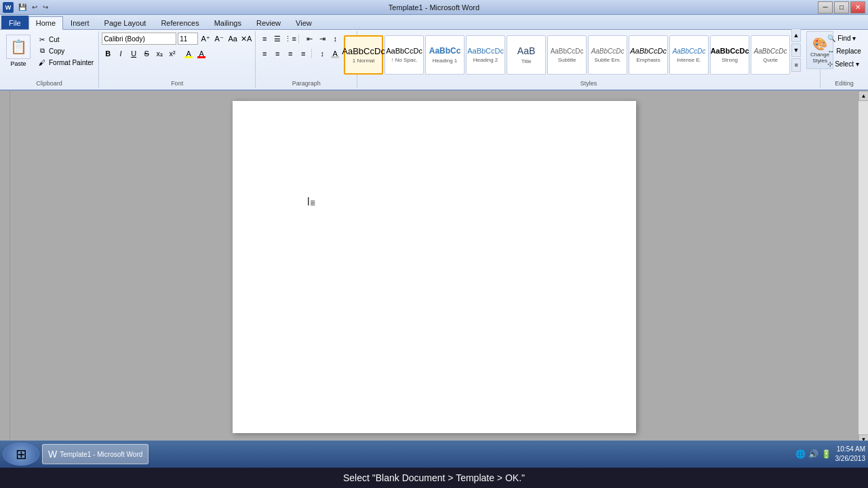 The image size is (868, 488). I want to click on style-quote-preview: AaBbCcDc, so click(770, 52).